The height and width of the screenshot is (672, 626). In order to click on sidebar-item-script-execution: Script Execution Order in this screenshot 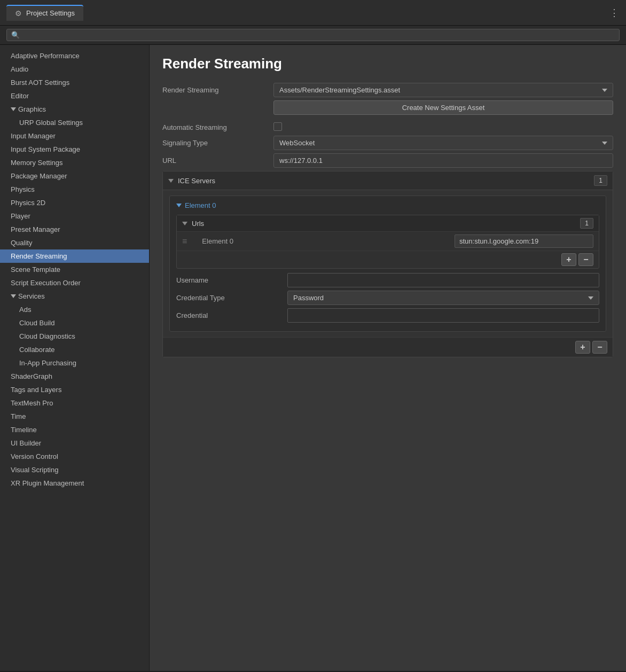, I will do `click(75, 283)`.